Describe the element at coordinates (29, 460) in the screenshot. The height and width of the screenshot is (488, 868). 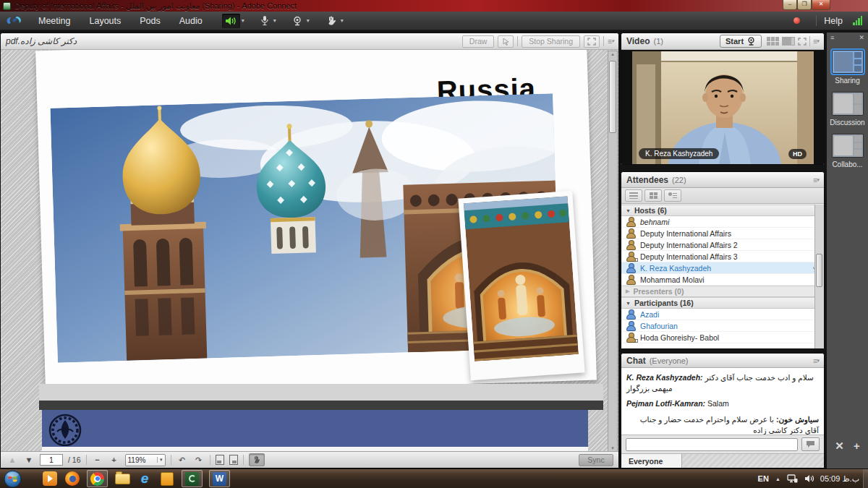
I see `page-down-button: ▼` at that location.